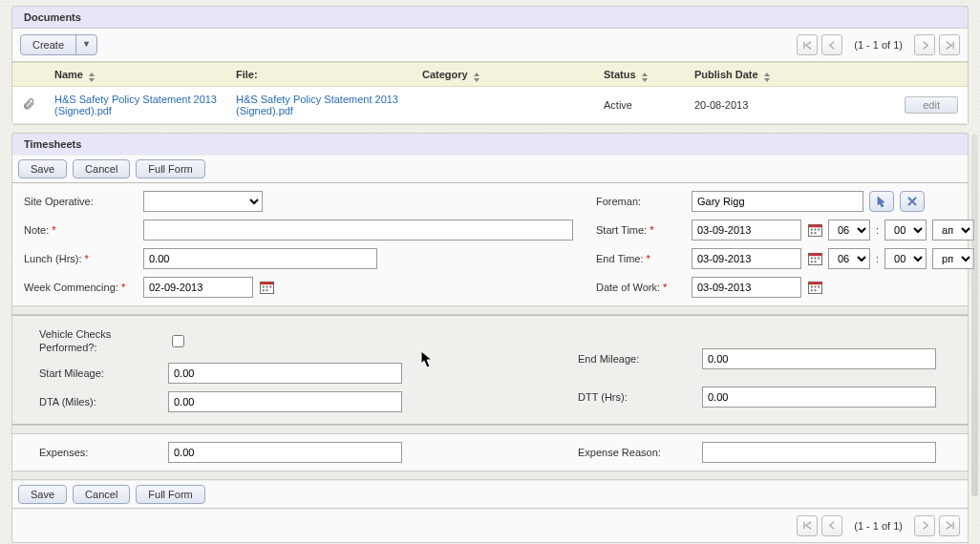  I want to click on end-time-label: End Time: *, so click(639, 259).